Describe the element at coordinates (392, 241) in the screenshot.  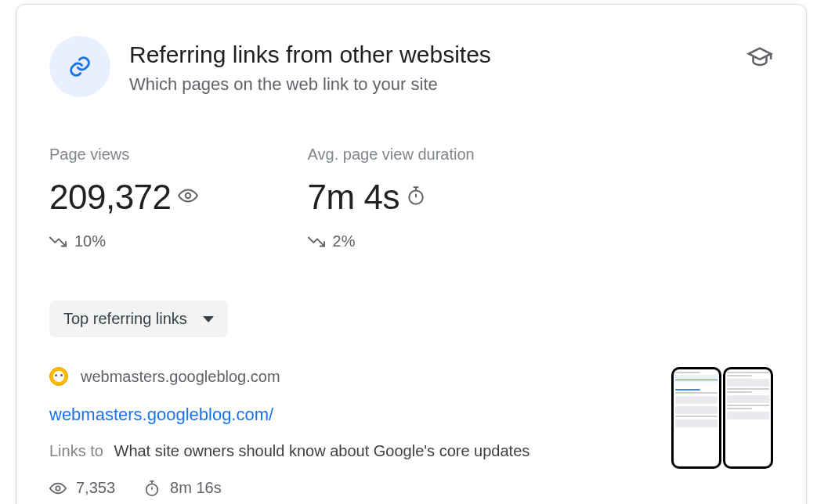
I see `duration-trend: 2%` at that location.